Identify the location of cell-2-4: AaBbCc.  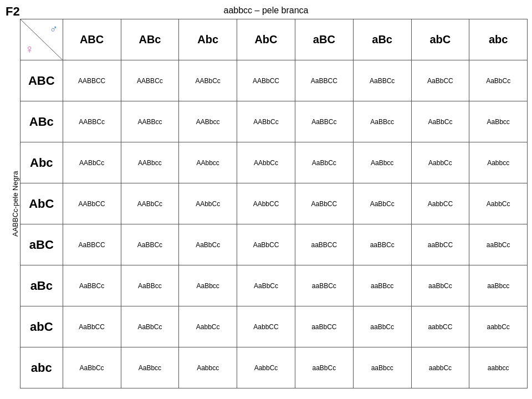
(324, 163).